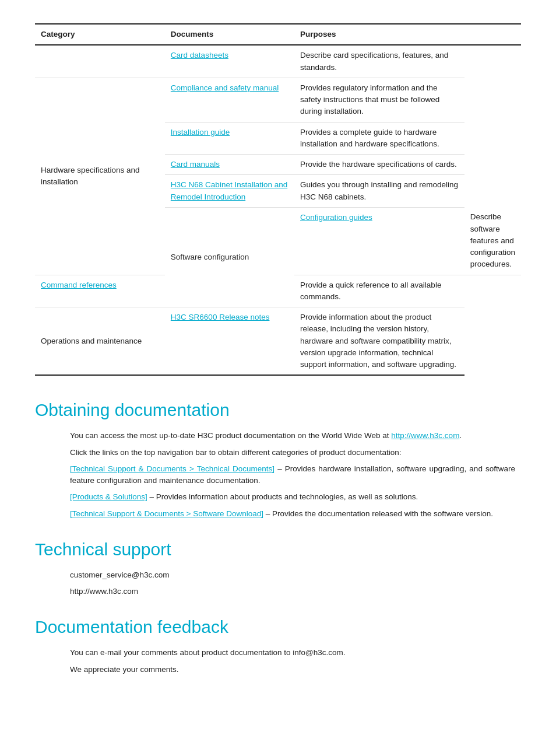 This screenshot has height=756, width=556. Describe the element at coordinates (425, 435) in the screenshot. I see `link-h3c-website: http://www.h3c.com` at that location.